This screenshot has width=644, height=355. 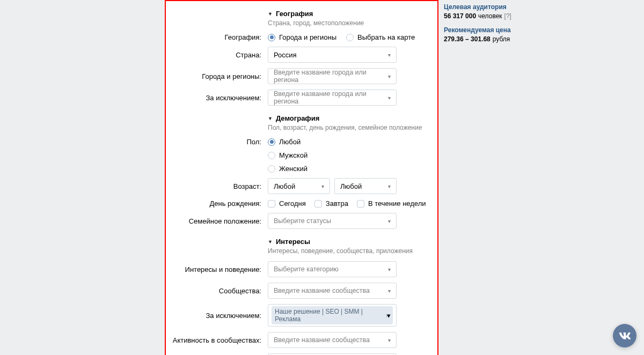 I want to click on section-subtitle: Страна, город, местоположение, so click(x=353, y=23).